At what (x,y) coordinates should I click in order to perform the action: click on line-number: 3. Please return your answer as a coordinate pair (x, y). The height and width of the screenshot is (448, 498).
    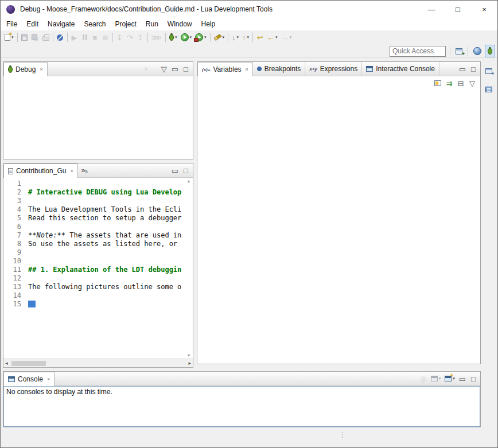
    Looking at the image, I should click on (14, 201).